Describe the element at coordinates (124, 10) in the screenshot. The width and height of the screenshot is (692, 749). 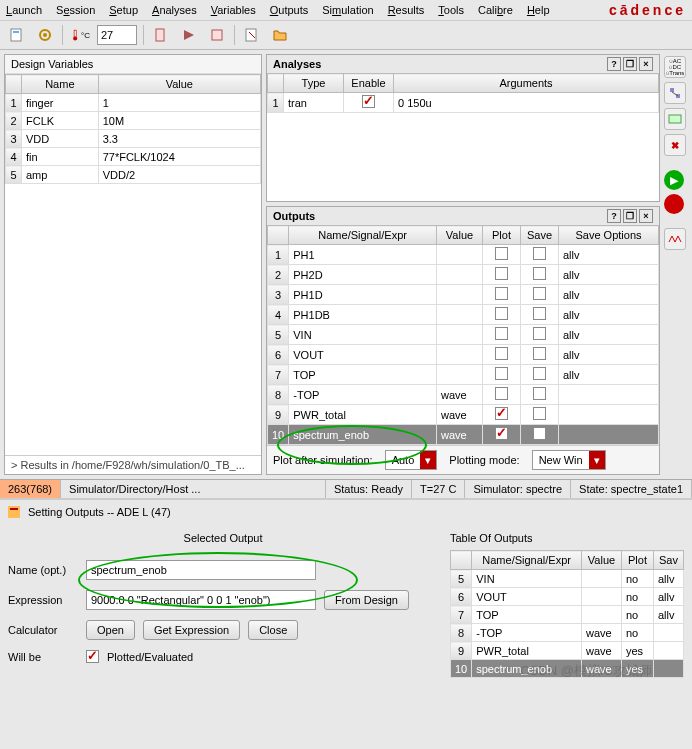
I see `menu-setup: Setup` at that location.